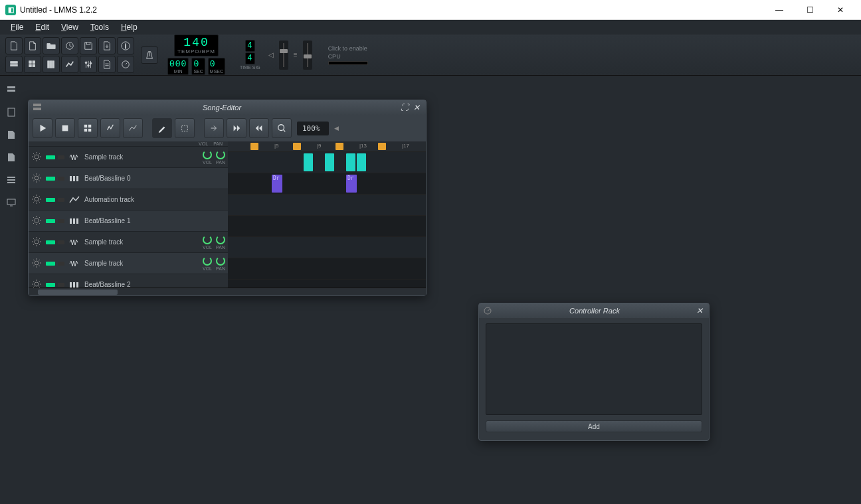 This screenshot has width=861, height=504. What do you see at coordinates (88, 46) in the screenshot?
I see `save-button` at bounding box center [88, 46].